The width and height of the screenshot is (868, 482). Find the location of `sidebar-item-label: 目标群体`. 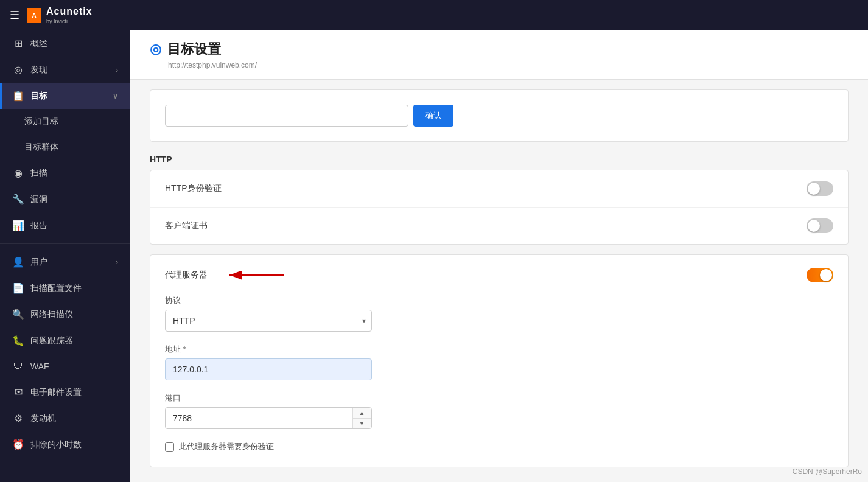

sidebar-item-label: 目标群体 is located at coordinates (71, 147).